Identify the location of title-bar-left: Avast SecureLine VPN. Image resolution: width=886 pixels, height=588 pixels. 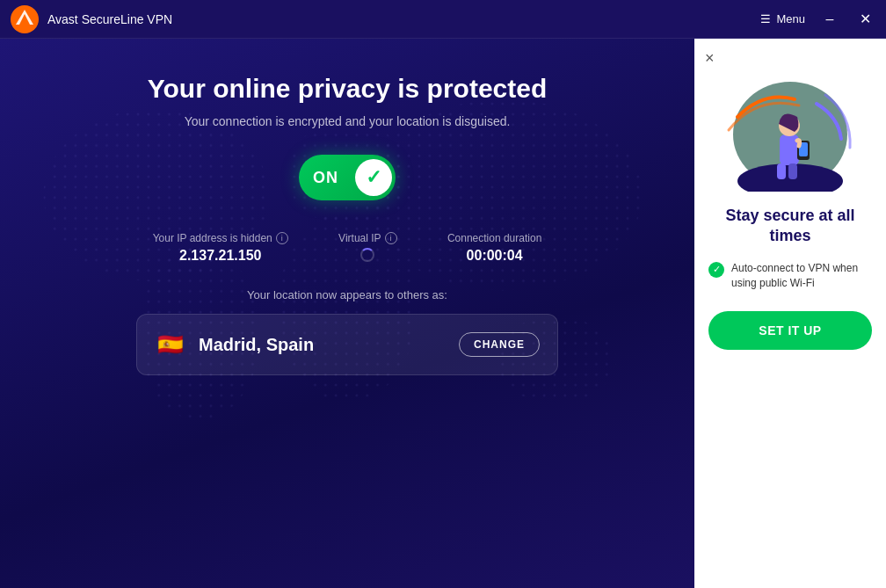
(91, 19).